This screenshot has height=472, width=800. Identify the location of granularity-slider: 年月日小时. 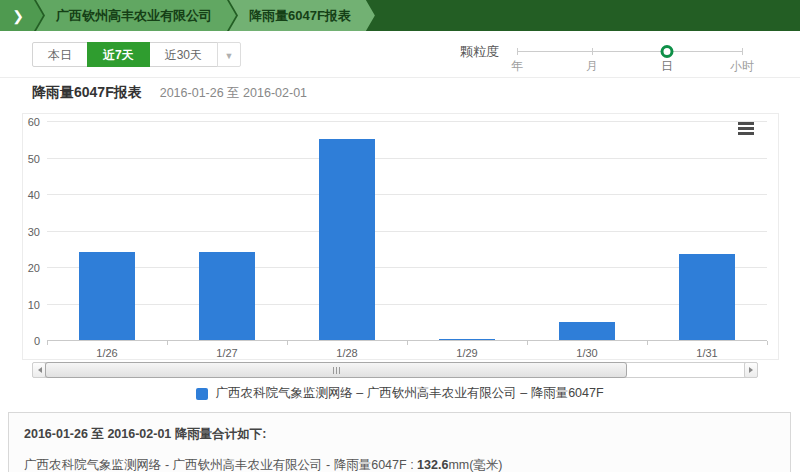
(630, 58).